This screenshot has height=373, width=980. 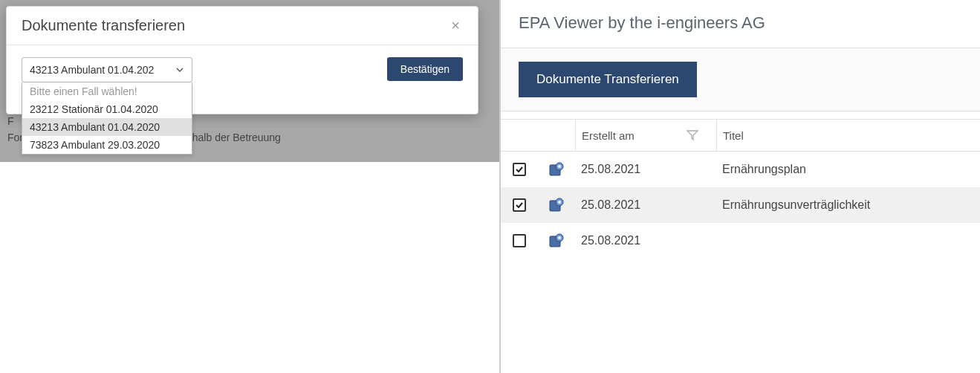 I want to click on filter-icon, so click(x=692, y=135).